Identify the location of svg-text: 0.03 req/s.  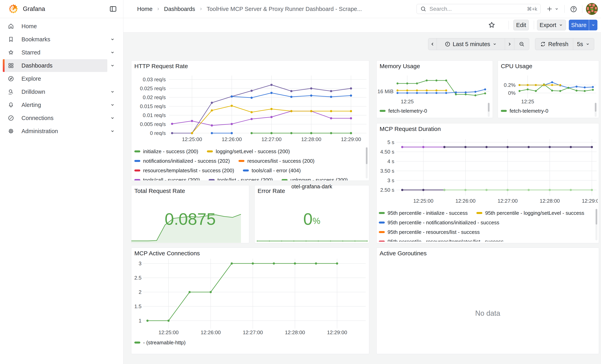
(154, 79).